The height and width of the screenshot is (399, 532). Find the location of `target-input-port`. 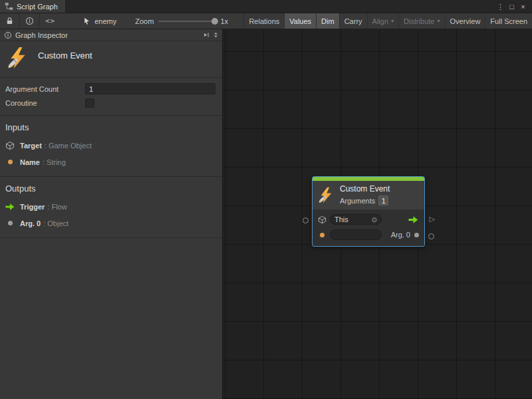

target-input-port is located at coordinates (306, 221).